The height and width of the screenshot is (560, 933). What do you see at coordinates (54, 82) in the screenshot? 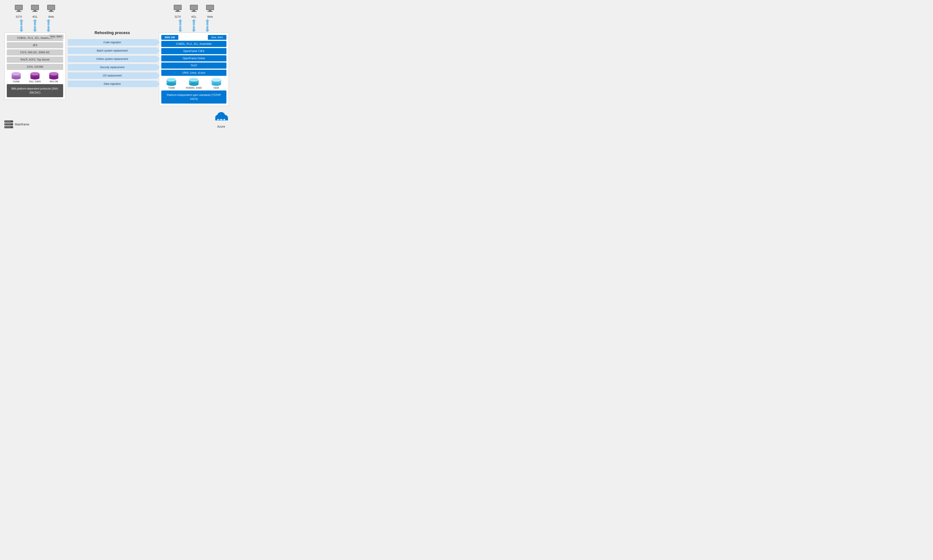
I see `left-db-label-imsdb: IMS-DB` at bounding box center [54, 82].